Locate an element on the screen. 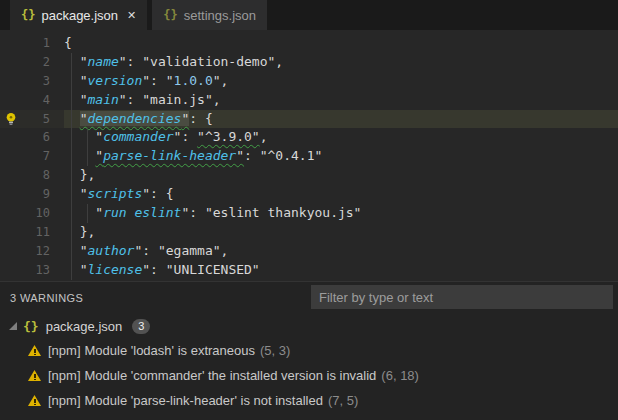 This screenshot has width=618, height=420. code-line: 4 "main": "main.js", is located at coordinates (309, 100).